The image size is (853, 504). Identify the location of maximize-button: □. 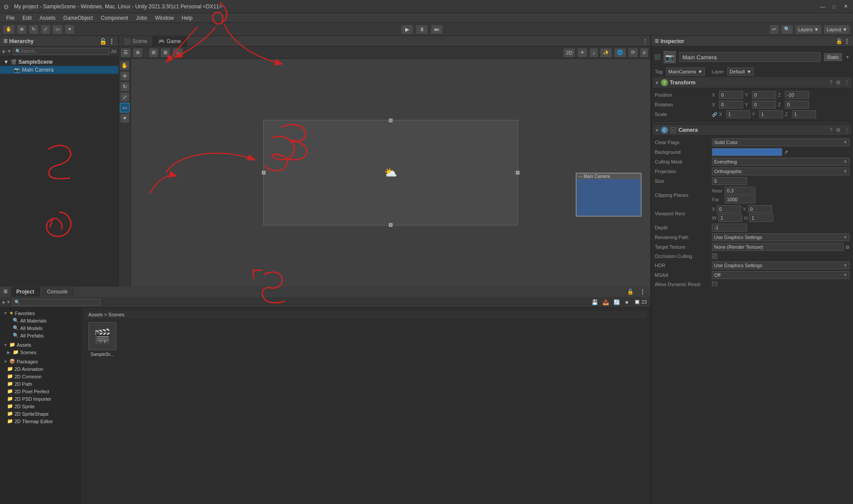
(834, 7).